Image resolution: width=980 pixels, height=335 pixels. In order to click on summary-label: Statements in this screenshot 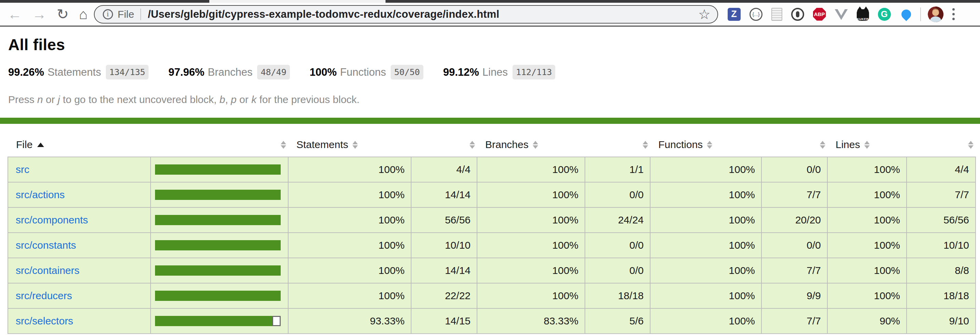, I will do `click(75, 72)`.